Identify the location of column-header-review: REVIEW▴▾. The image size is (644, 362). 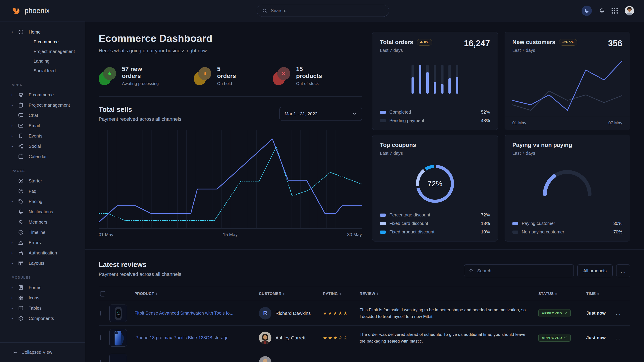
(449, 294).